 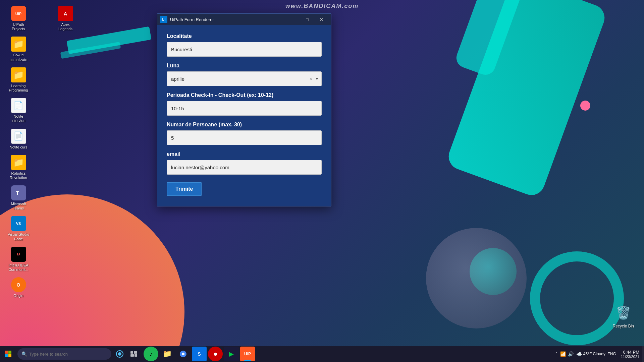 What do you see at coordinates (231, 354) in the screenshot?
I see `taskbar-media: ▶` at bounding box center [231, 354].